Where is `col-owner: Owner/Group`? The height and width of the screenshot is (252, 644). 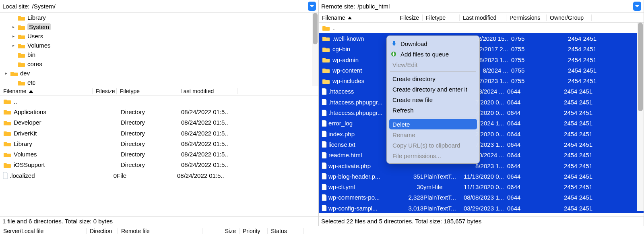
col-owner: Owner/Group is located at coordinates (569, 18).